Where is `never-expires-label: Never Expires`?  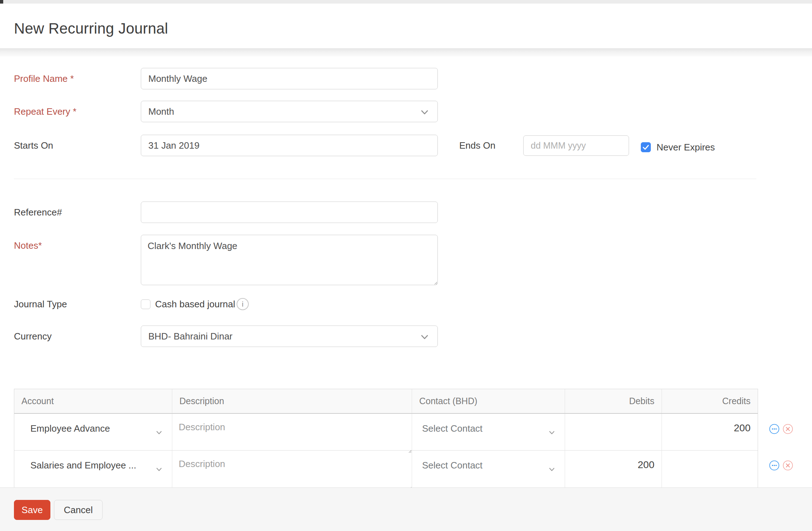
never-expires-label: Never Expires is located at coordinates (685, 147).